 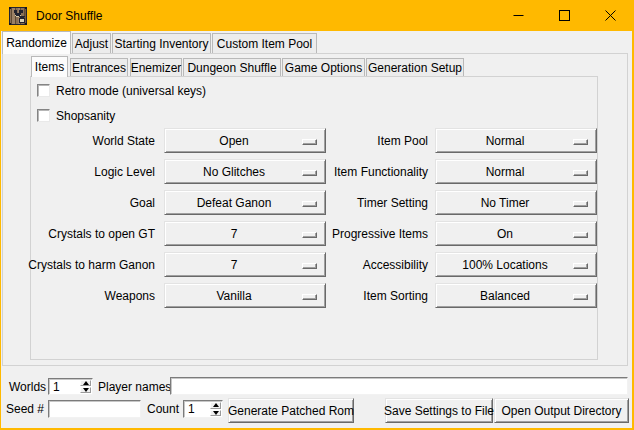 I want to click on retro-mode-checkbox-row: Retro mode (universal keys), so click(x=122, y=90).